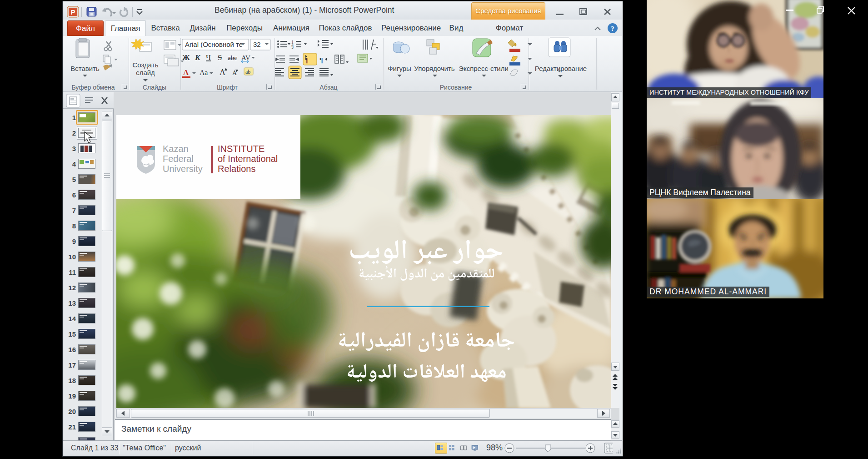 The image size is (868, 459). I want to click on svg-text: INSTITUTE, so click(241, 149).